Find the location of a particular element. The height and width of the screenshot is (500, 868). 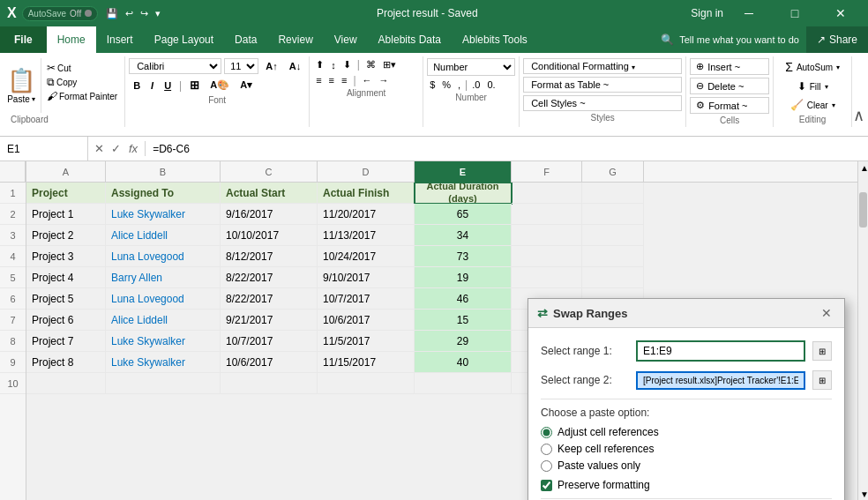

number-group: Number $ % , | .0 0. Number is located at coordinates (471, 92).